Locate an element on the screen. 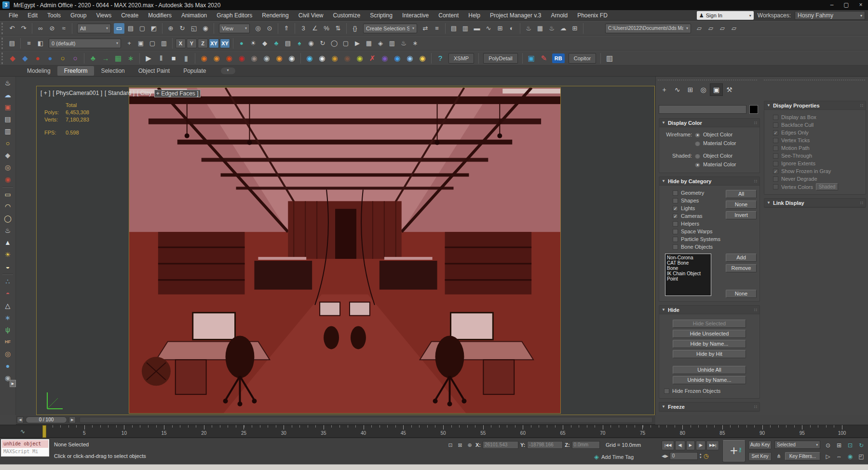 Image resolution: width=868 pixels, height=470 pixels. help-icon: ? is located at coordinates (440, 58).